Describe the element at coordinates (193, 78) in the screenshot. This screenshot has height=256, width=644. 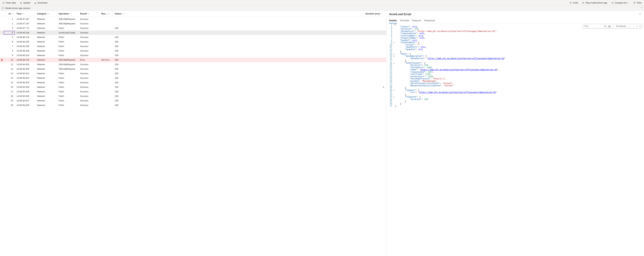
I see `table-row: 1414:58:50.922NetworkFetchSuccess200` at that location.